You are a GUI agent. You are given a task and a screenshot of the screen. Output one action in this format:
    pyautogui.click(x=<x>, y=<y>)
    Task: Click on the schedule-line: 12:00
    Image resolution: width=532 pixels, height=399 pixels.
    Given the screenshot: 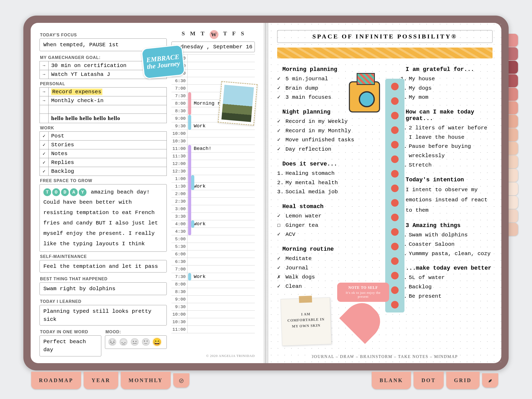 What is the action you would take?
    pyautogui.click(x=213, y=164)
    